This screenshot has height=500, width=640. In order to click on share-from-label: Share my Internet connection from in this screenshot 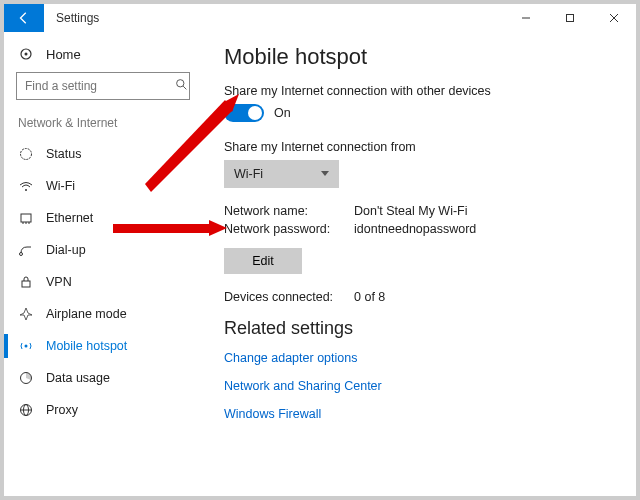, I will do `click(419, 147)`.